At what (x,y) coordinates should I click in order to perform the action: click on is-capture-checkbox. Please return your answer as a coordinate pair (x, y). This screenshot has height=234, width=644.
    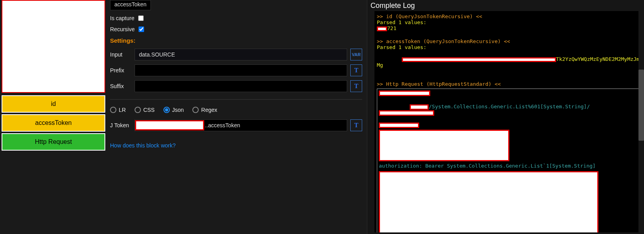
    Looking at the image, I should click on (141, 18).